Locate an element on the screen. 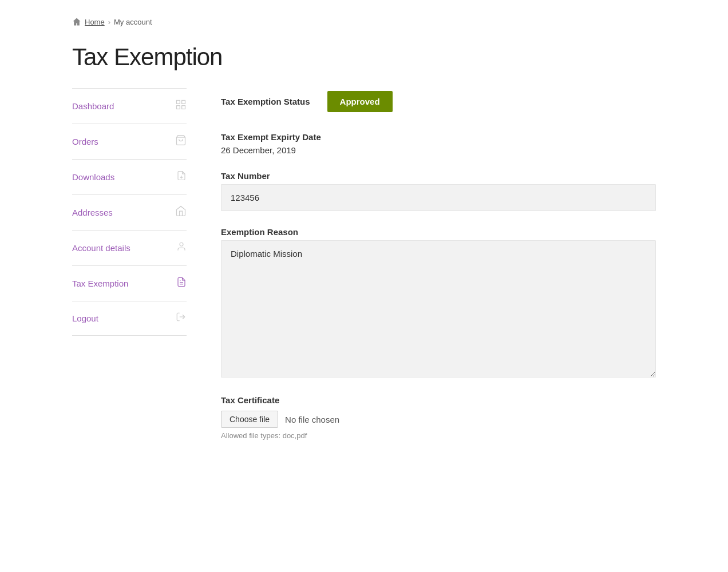  choose-file-button: Choose file is located at coordinates (250, 419).